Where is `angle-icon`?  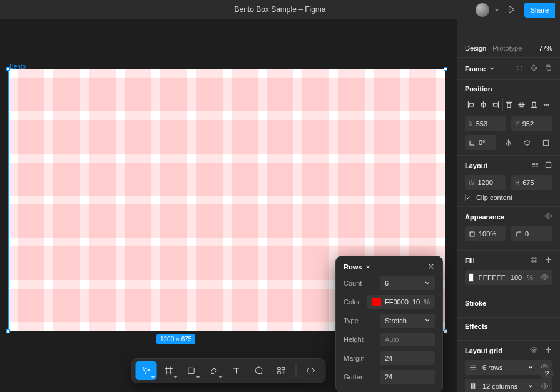 angle-icon is located at coordinates (472, 143).